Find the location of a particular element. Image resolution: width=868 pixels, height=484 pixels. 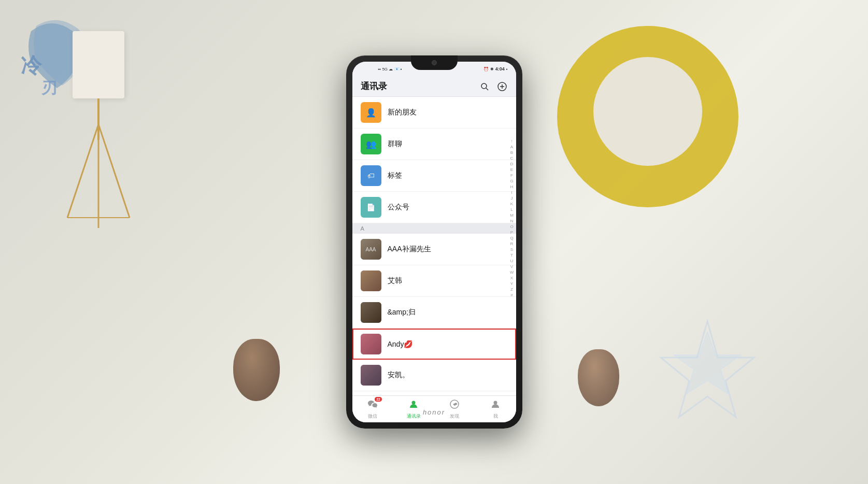

new-friends-label: 新的朋友 is located at coordinates (402, 112).